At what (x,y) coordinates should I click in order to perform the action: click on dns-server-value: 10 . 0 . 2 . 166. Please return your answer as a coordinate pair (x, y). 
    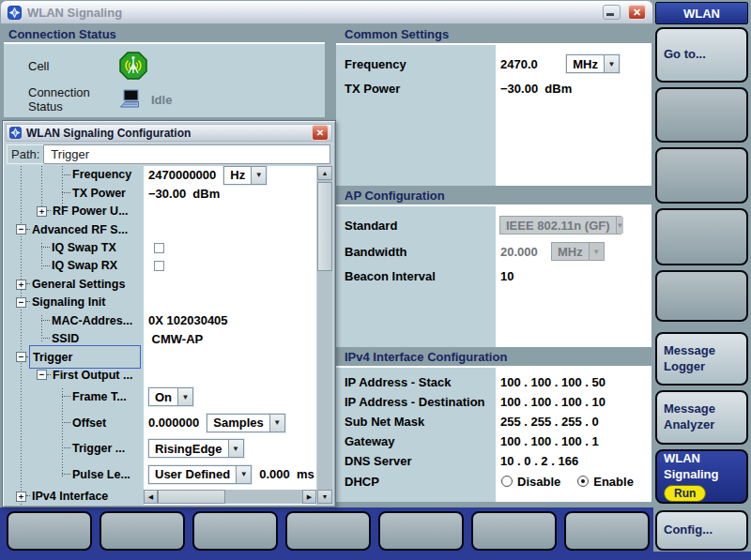
    Looking at the image, I should click on (537, 462).